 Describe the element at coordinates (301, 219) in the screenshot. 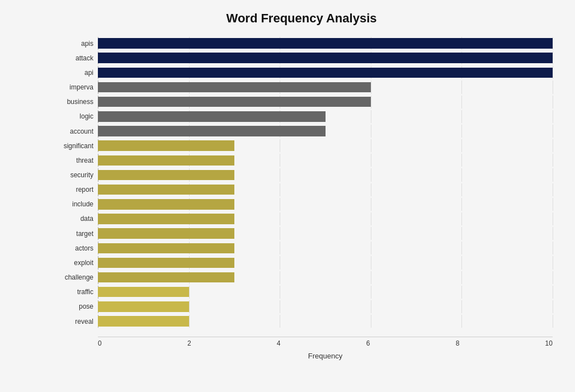

I see `bar-row: data` at that location.